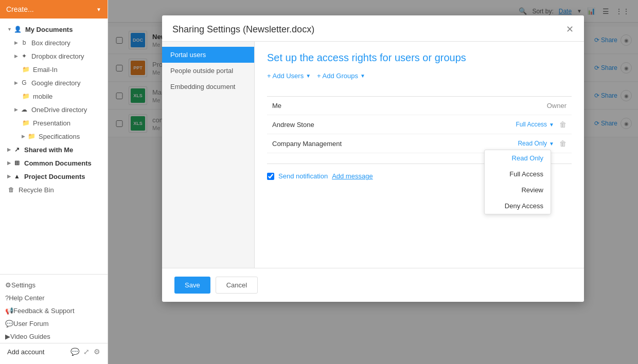  Describe the element at coordinates (54, 319) in the screenshot. I see `sidebar-footer: ⚙ Settings ? Help Center 📢 Feedback & Su…` at that location.